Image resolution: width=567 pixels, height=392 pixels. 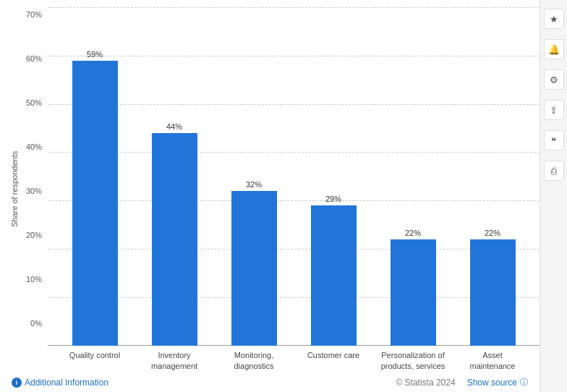 What do you see at coordinates (14, 189) in the screenshot?
I see `y-axis-title: Share of respondents` at bounding box center [14, 189].